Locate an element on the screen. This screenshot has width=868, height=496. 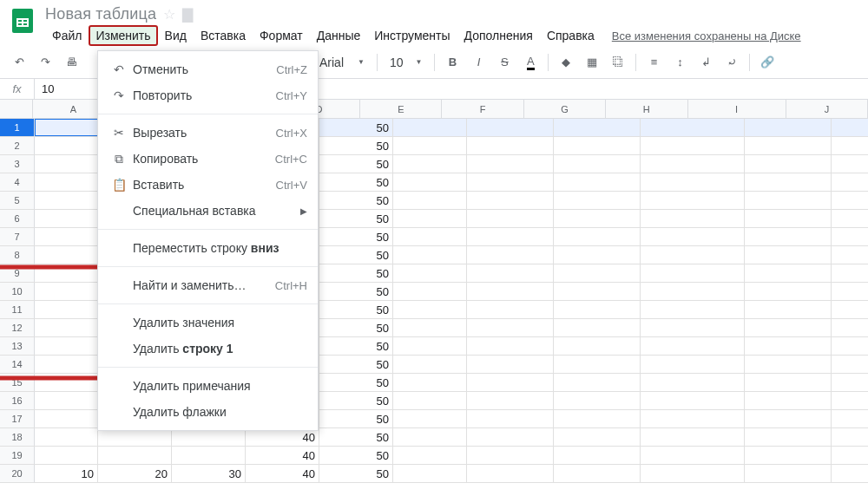
row-header: 13 is located at coordinates (17, 346).